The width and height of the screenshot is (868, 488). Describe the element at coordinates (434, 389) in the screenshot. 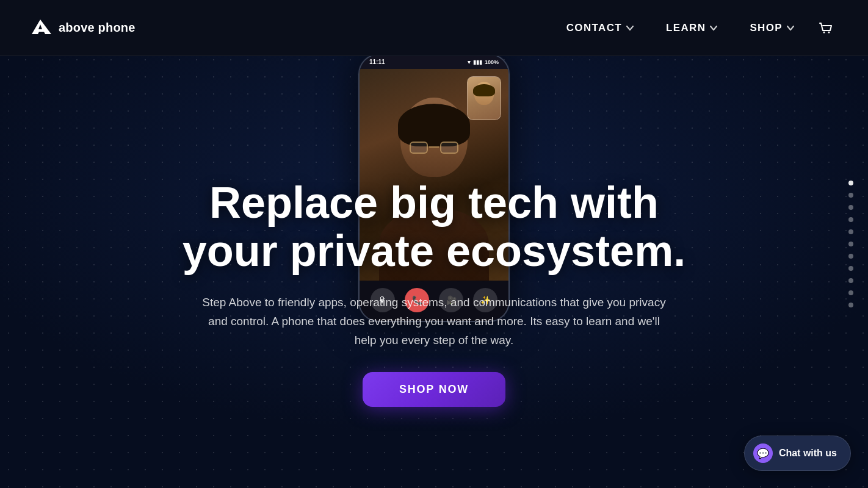

I see `shop-now-button: SHOP NOW` at that location.